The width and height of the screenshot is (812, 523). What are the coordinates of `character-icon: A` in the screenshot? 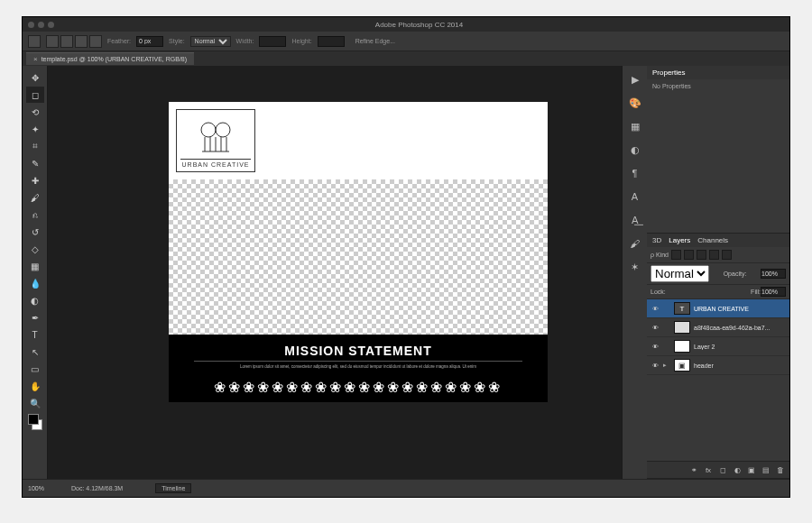 It's located at (635, 197).